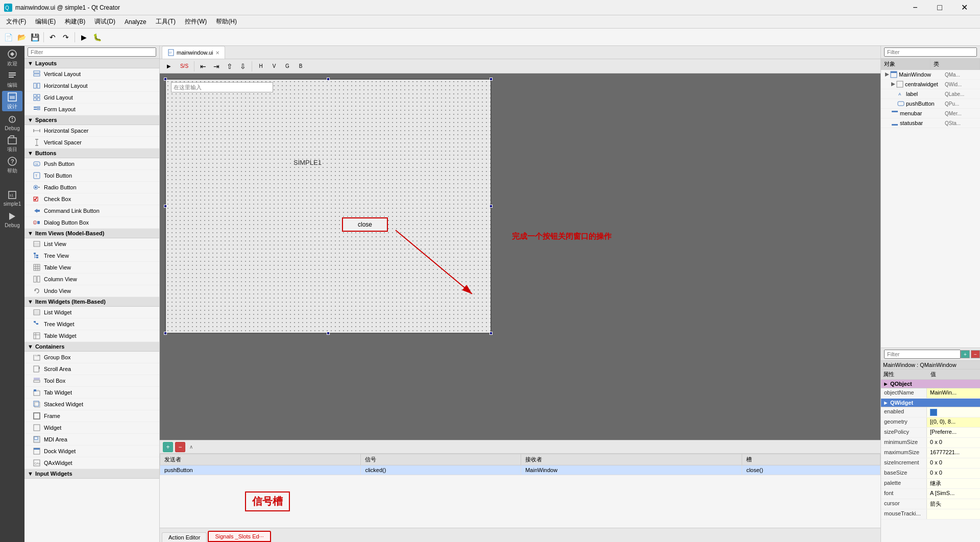 The image size is (980, 542). What do you see at coordinates (92, 463) in the screenshot?
I see `widget-qax-widget: QAx QAxWidget` at bounding box center [92, 463].